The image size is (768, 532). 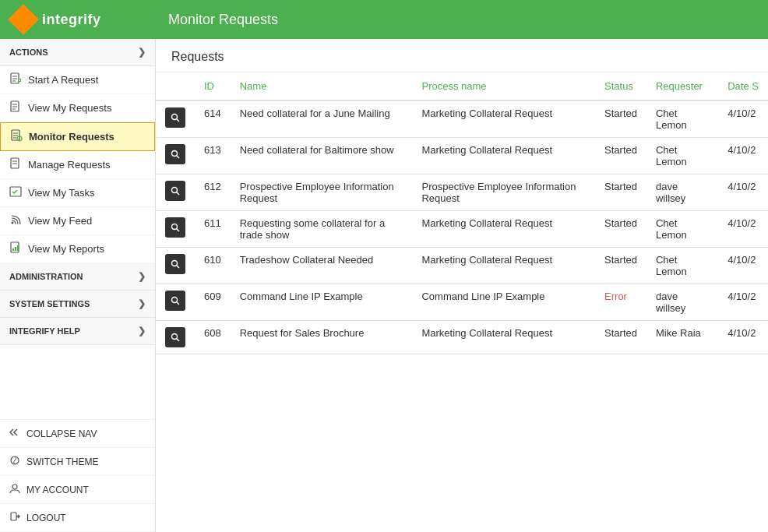 What do you see at coordinates (213, 229) in the screenshot?
I see `row-id: 611` at bounding box center [213, 229].